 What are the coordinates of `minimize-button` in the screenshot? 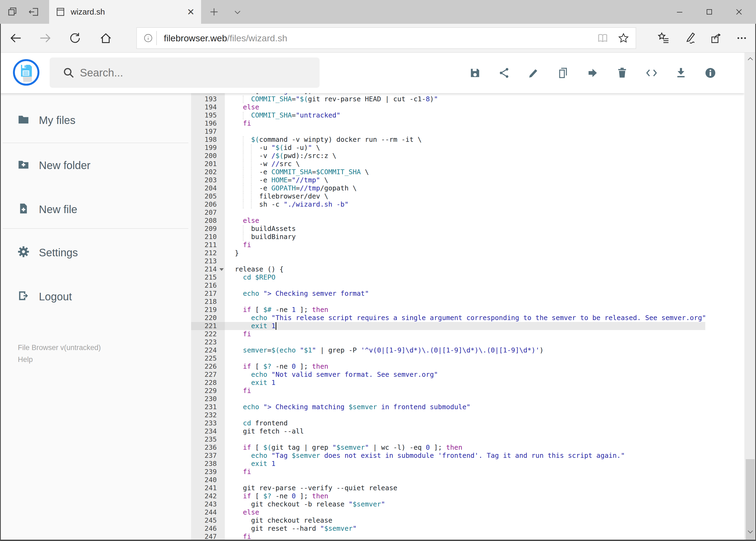 It's located at (680, 12).